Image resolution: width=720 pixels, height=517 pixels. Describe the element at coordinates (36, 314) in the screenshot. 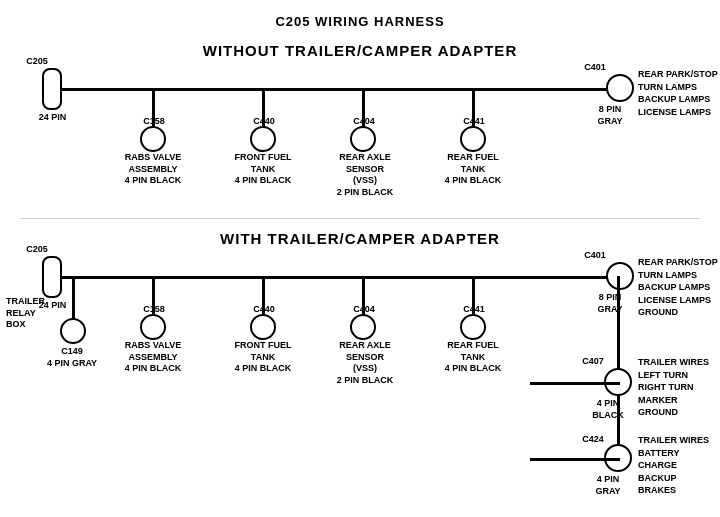

I see `trailer-relay-label: TRAILERRELAYBOX` at that location.